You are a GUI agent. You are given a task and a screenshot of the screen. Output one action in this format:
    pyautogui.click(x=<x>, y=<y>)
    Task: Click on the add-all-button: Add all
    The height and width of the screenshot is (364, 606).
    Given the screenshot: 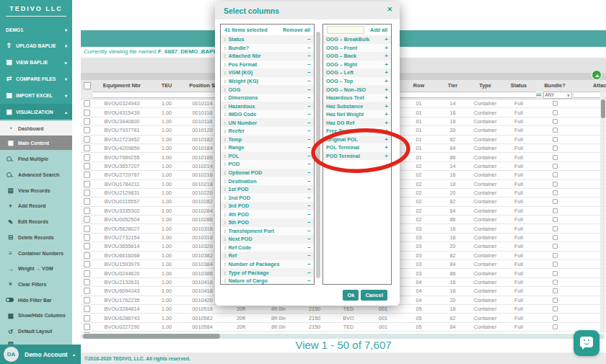 What is the action you would take?
    pyautogui.click(x=379, y=30)
    